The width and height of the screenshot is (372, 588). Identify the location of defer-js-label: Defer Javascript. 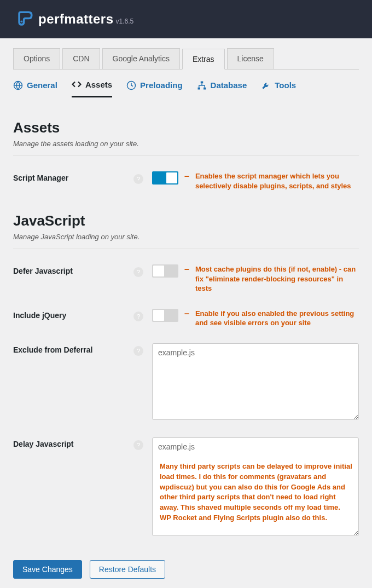
(73, 270).